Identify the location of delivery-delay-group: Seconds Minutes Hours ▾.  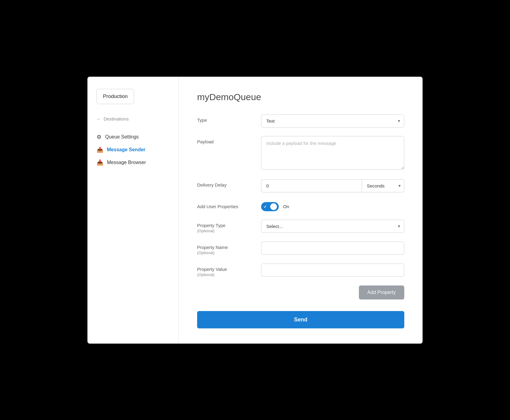
(333, 186).